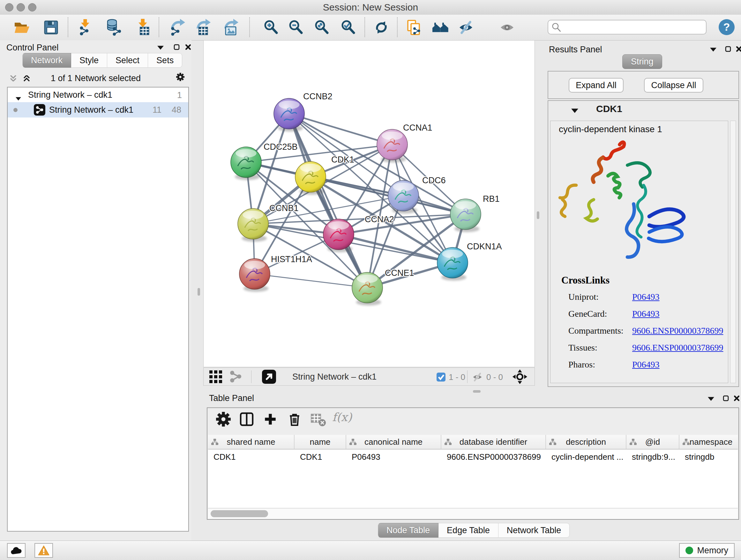 Image resolution: width=741 pixels, height=560 pixels. What do you see at coordinates (643, 62) in the screenshot?
I see `tab-string: String` at bounding box center [643, 62].